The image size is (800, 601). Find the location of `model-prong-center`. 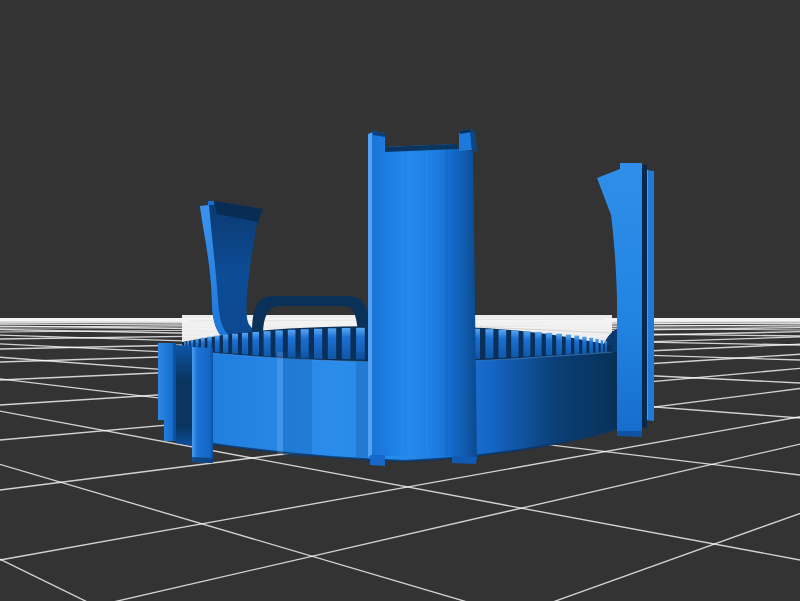

model-prong-center is located at coordinates (422, 298).